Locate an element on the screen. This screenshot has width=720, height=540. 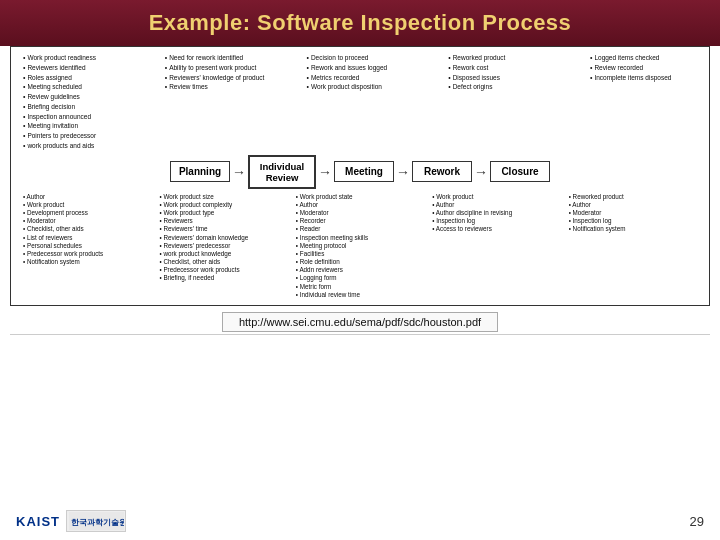
header-title: Example: Software Inspection Process is located at coordinates (360, 22).